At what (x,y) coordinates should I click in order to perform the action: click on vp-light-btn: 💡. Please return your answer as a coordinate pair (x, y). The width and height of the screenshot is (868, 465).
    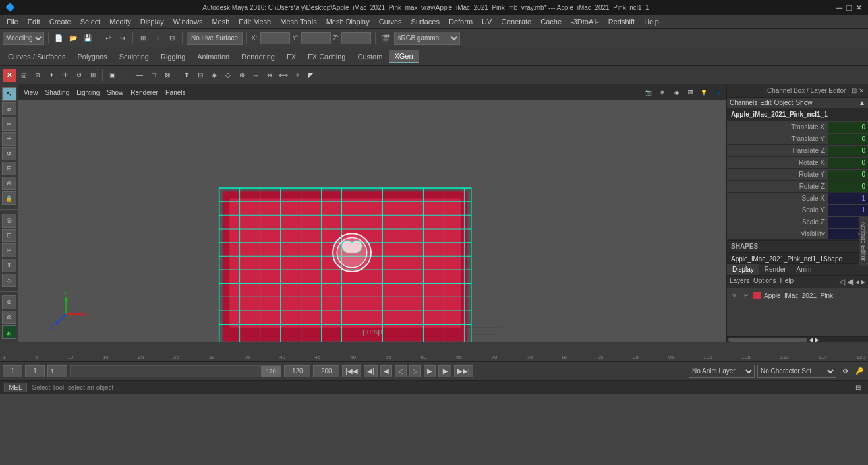
    Looking at the image, I should click on (704, 92).